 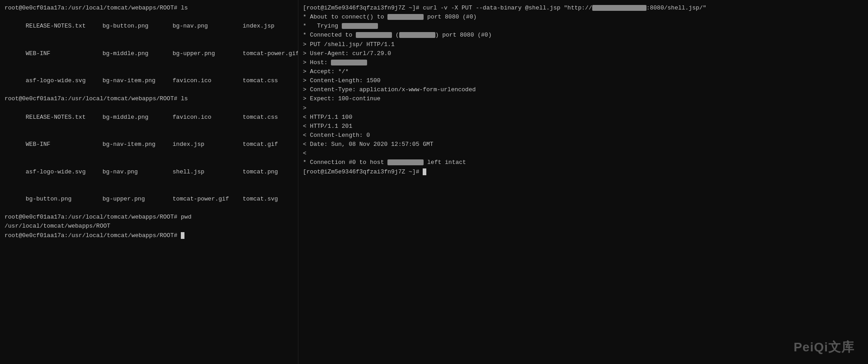 I want to click on right-line-put: > PUT /shell.jsp/ HTTP/1.1, so click(x=583, y=45).